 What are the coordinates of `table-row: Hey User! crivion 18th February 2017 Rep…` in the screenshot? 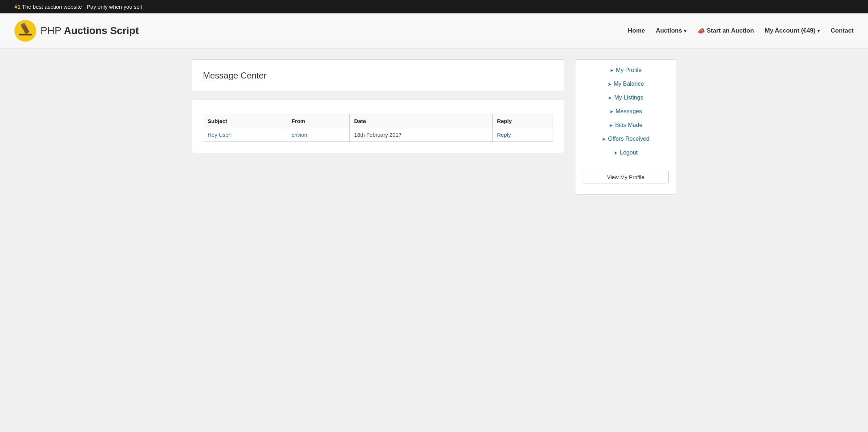 It's located at (378, 135).